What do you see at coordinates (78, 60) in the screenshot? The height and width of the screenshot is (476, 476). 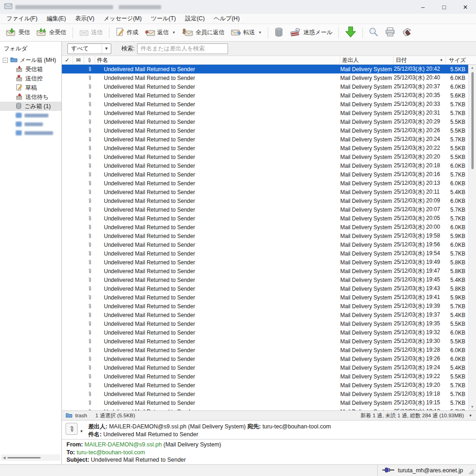 I see `column-header-status: ✉` at bounding box center [78, 60].